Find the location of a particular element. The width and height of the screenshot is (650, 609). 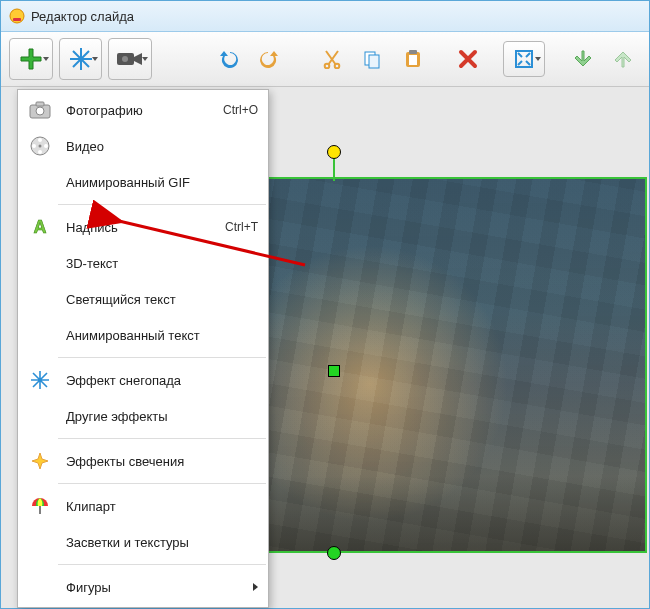

fullscreen-button is located at coordinates (524, 59).